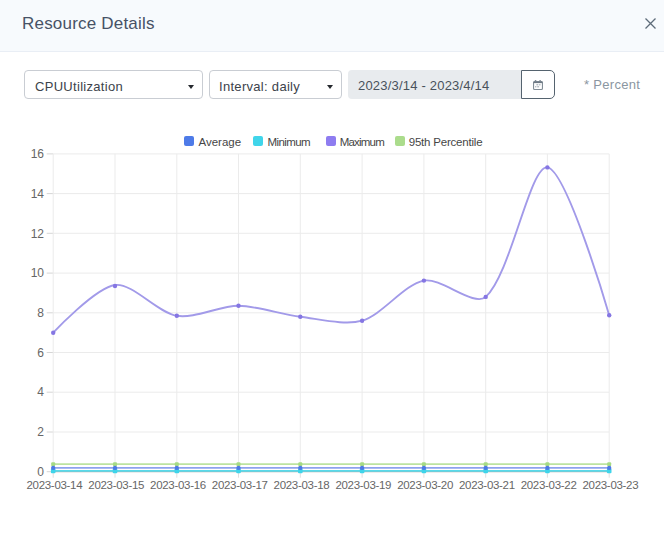  What do you see at coordinates (40, 353) in the screenshot?
I see `svg-text: 6` at bounding box center [40, 353].